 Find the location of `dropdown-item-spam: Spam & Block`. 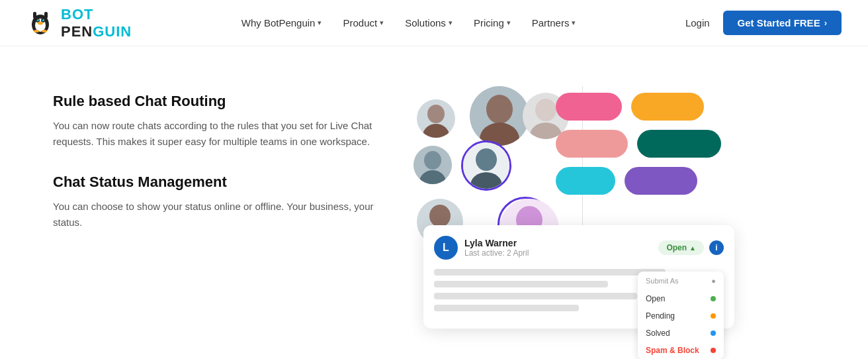

dropdown-item-spam: Spam & Block is located at coordinates (681, 350).